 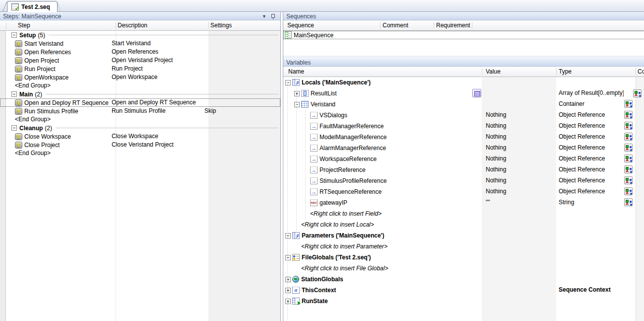 What do you see at coordinates (463, 82) in the screenshot?
I see `variable-row: Locals ('MainSequence')` at bounding box center [463, 82].